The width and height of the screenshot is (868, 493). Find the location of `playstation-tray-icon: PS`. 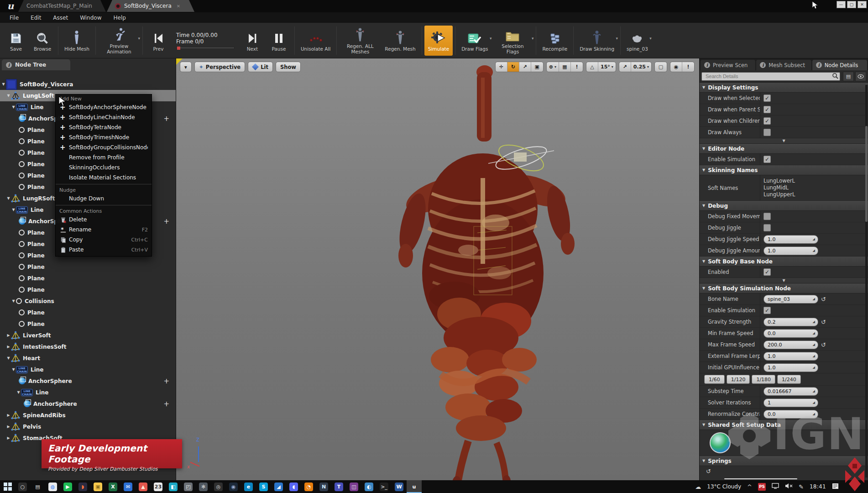

playstation-tray-icon: PS is located at coordinates (762, 487).